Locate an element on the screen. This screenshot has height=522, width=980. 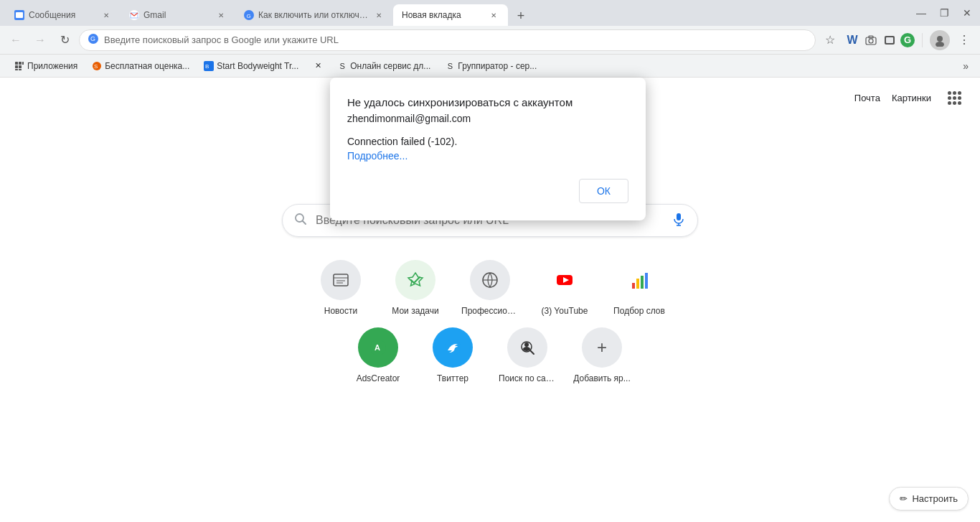
address-bar: G Введите поисковый запрос в Google или … is located at coordinates (448, 40).